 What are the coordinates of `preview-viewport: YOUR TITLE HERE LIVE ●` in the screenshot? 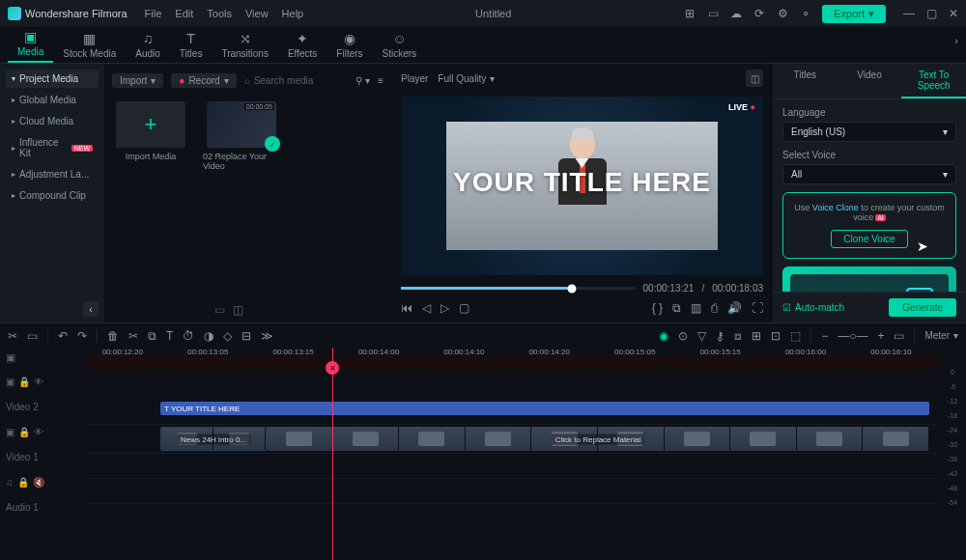 It's located at (582, 185).